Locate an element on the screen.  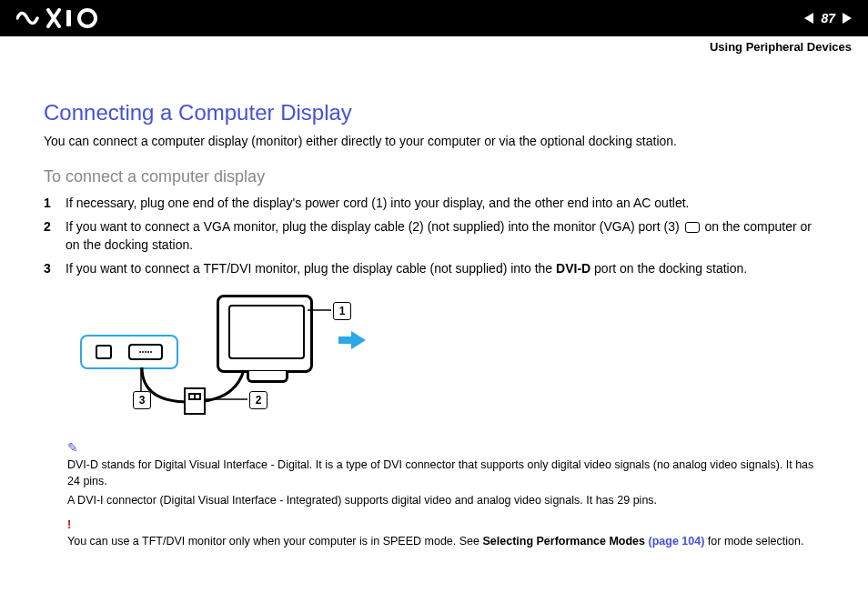
vaio-logo is located at coordinates (60, 18).